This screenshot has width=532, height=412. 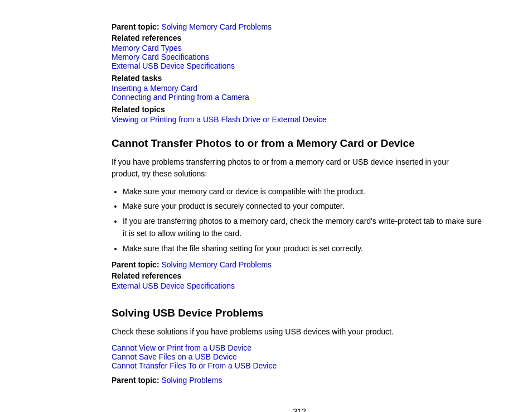 What do you see at coordinates (299, 78) in the screenshot?
I see `related-tasks-label: Related tasks` at bounding box center [299, 78].